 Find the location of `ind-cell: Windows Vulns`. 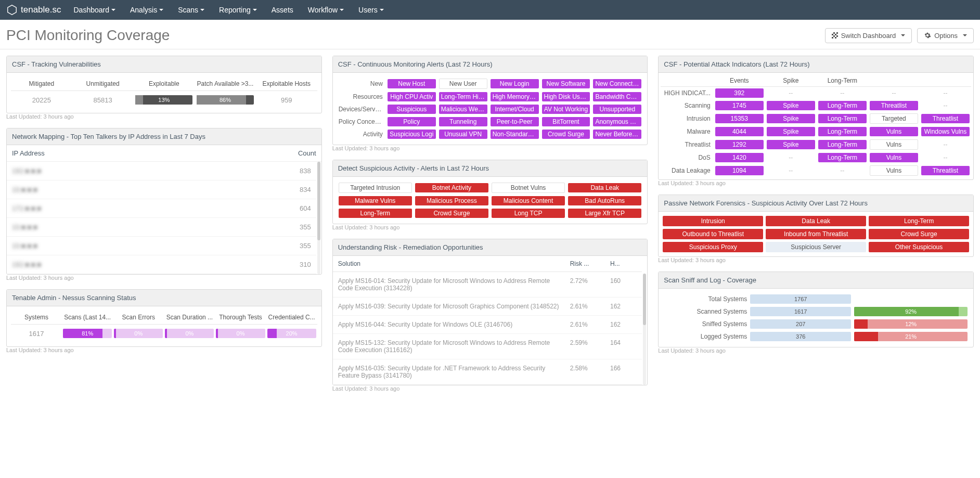

ind-cell: Windows Vulns is located at coordinates (946, 132).